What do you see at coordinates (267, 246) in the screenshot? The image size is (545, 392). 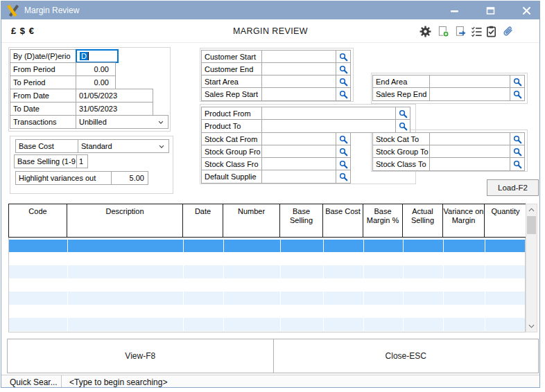 I see `table-row-selected` at bounding box center [267, 246].